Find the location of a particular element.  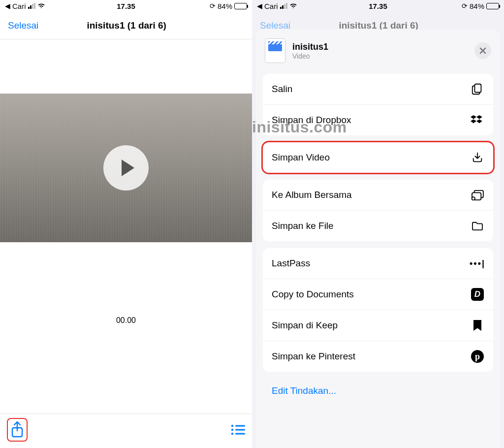

action-copy-documents: Copy to Documents D is located at coordinates (378, 294).